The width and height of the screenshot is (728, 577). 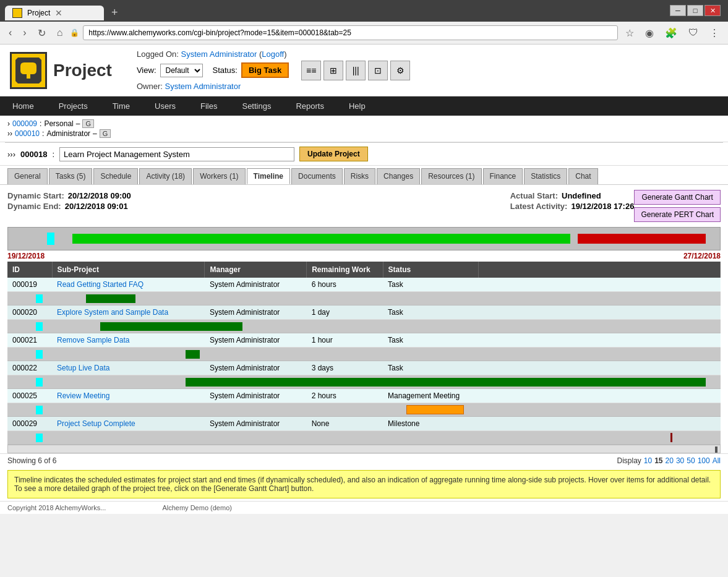 What do you see at coordinates (364, 129) in the screenshot?
I see `breadcrumb: › 000009 : Personal – G ›› 000010 : Admi…` at bounding box center [364, 129].